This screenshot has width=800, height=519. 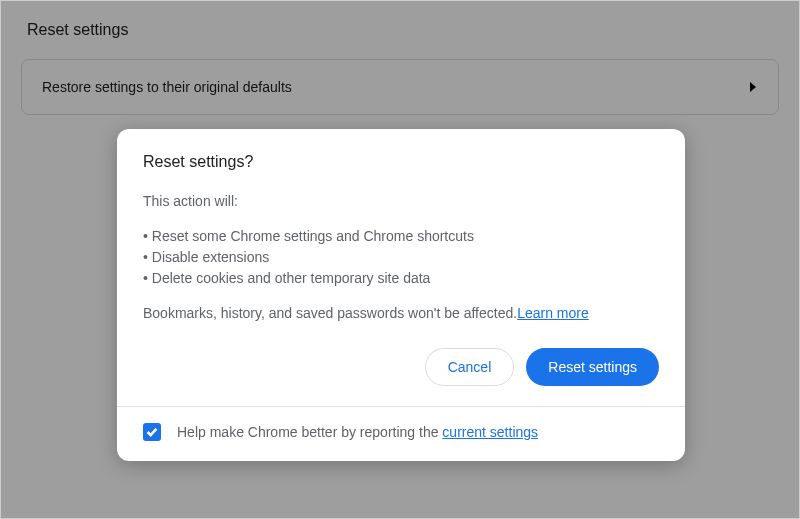 What do you see at coordinates (152, 432) in the screenshot?
I see `report-settings-checkbox` at bounding box center [152, 432].